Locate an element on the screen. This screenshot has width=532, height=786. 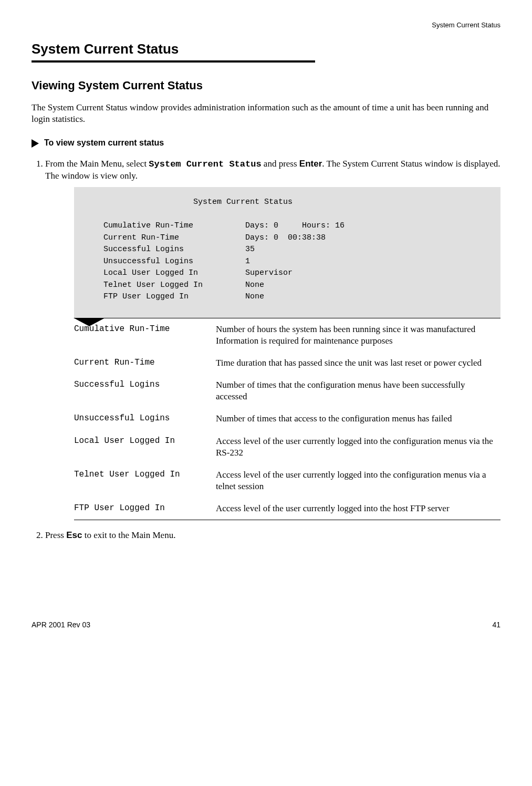
def-term: Telnet User Logged In is located at coordinates (145, 481).